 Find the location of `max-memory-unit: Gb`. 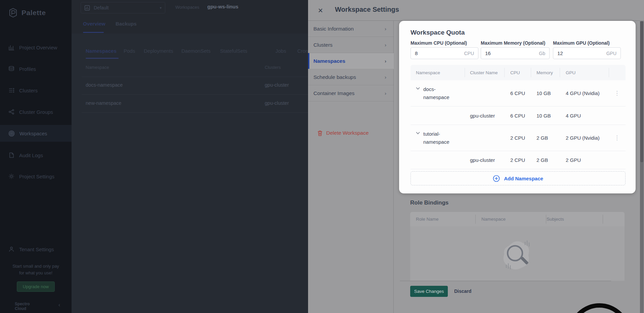

max-memory-unit: Gb is located at coordinates (542, 53).